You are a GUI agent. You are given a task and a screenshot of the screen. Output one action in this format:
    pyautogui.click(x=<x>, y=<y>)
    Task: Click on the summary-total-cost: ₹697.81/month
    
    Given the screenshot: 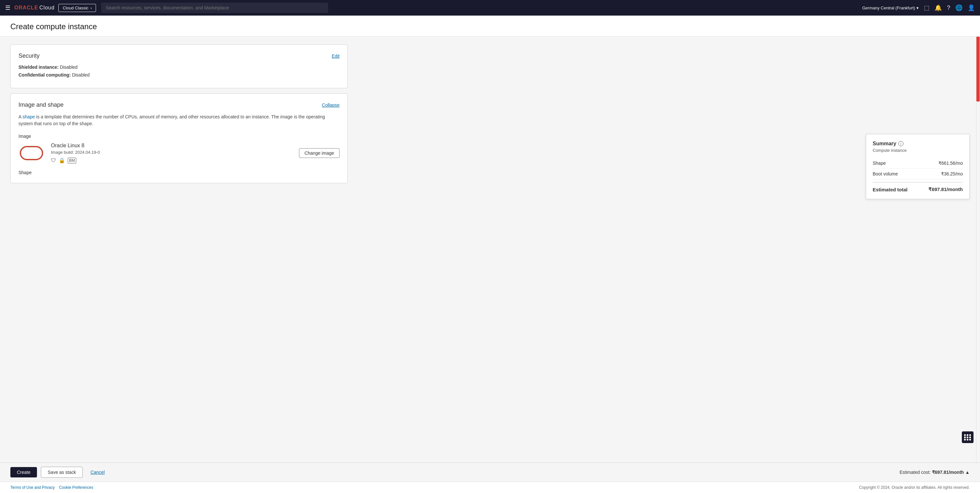 What is the action you would take?
    pyautogui.click(x=946, y=189)
    